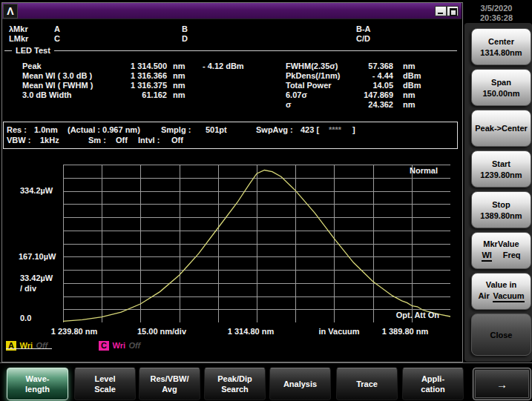  I want to click on measurement-row: FWHM(2.35σ)57.368nm, so click(372, 67).